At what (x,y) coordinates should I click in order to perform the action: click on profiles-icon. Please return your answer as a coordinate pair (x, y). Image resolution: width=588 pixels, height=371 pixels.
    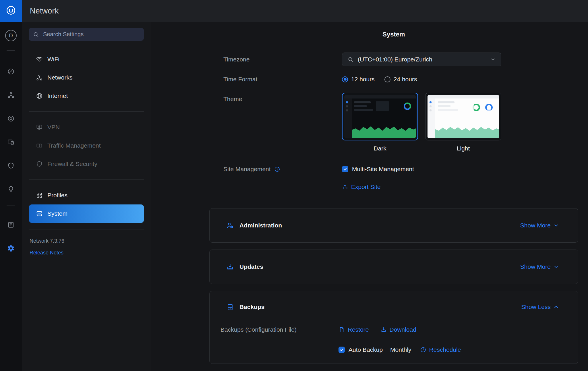
    Looking at the image, I should click on (39, 195).